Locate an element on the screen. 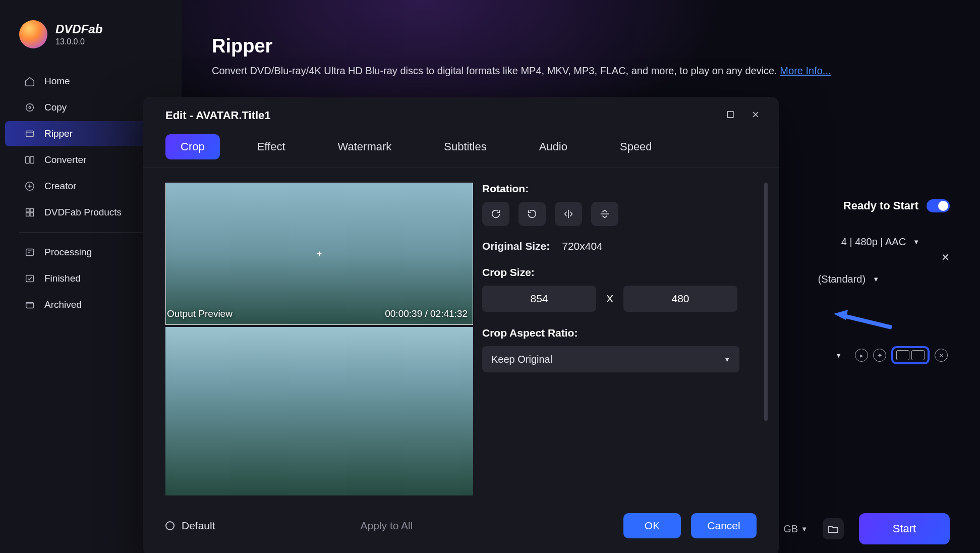  edit-crop-button is located at coordinates (918, 355).